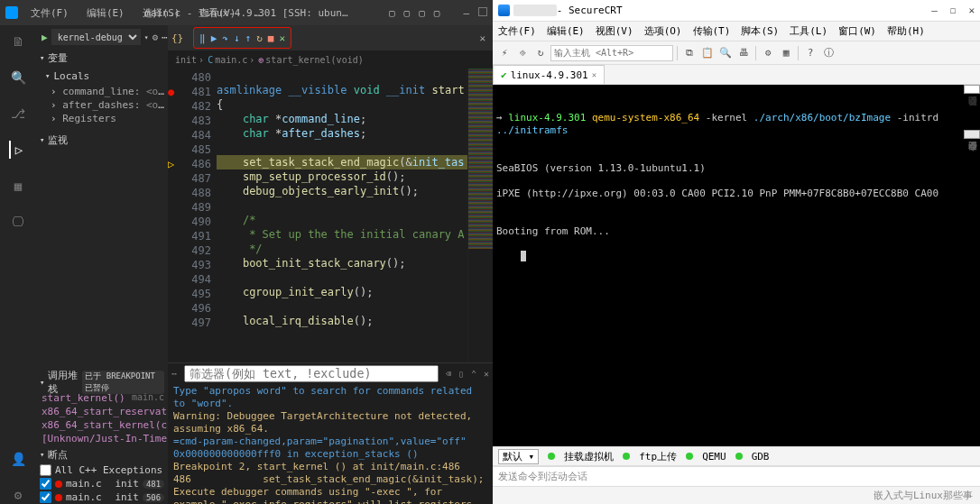 The height and width of the screenshot is (504, 980). What do you see at coordinates (102, 483) in the screenshot?
I see `bp-row: main.c init481` at bounding box center [102, 483].